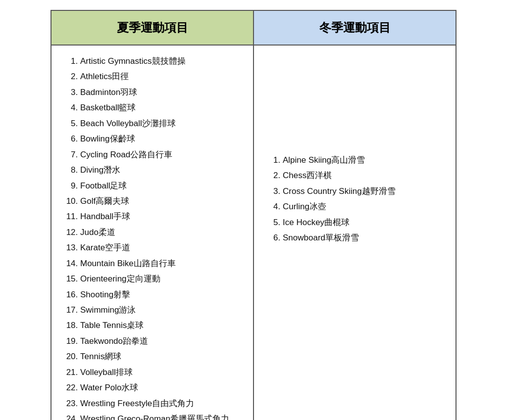  I want to click on summer-sport-item: Orienteering定向運動, so click(159, 279).